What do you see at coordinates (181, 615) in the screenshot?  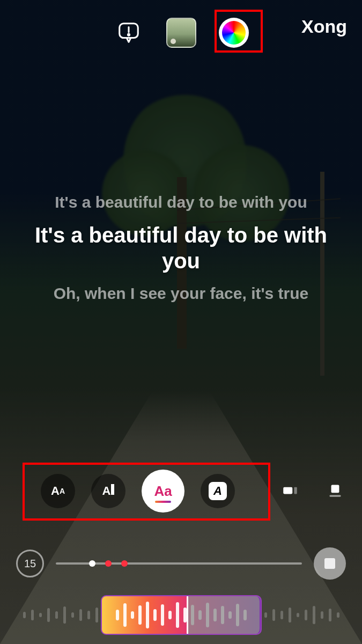 I see `audio-scrubber` at bounding box center [181, 615].